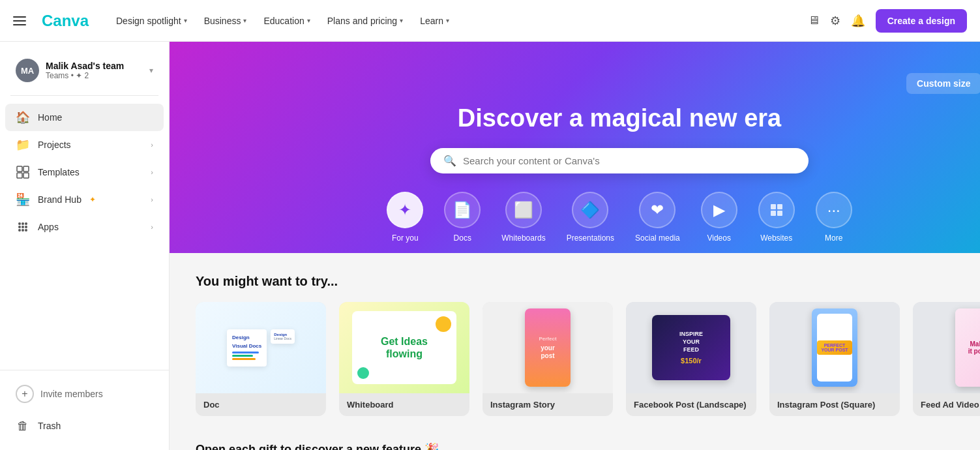 The height and width of the screenshot is (450, 980). What do you see at coordinates (462, 210) in the screenshot?
I see `docs-icon: 📄` at bounding box center [462, 210].